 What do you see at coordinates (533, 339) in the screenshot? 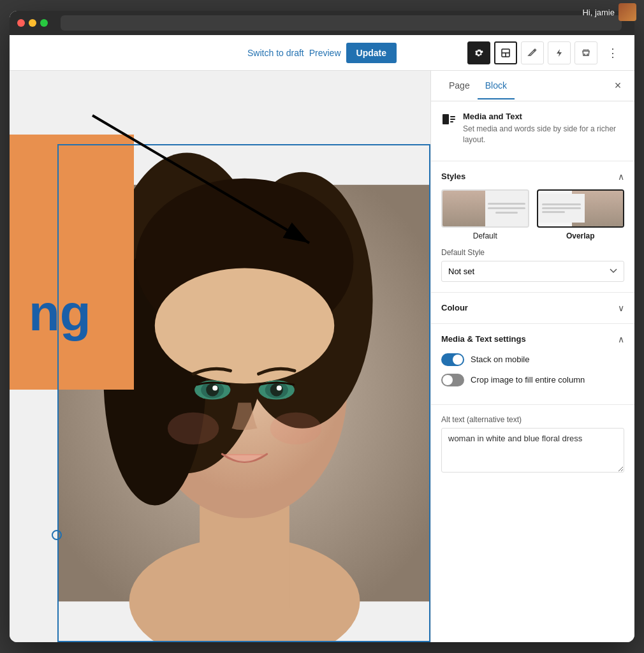
I see `settings-header: Media & Text settings` at bounding box center [533, 339].